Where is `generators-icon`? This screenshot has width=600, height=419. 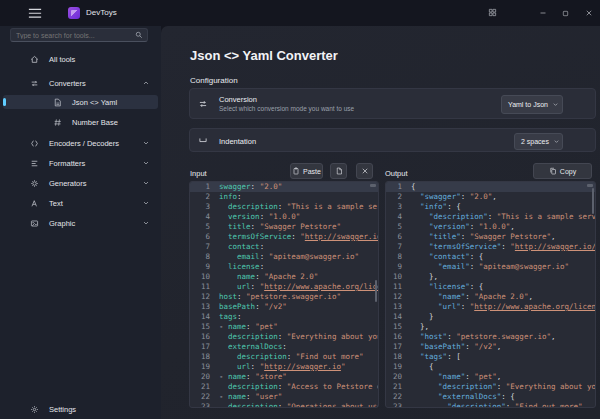
generators-icon is located at coordinates (34, 184).